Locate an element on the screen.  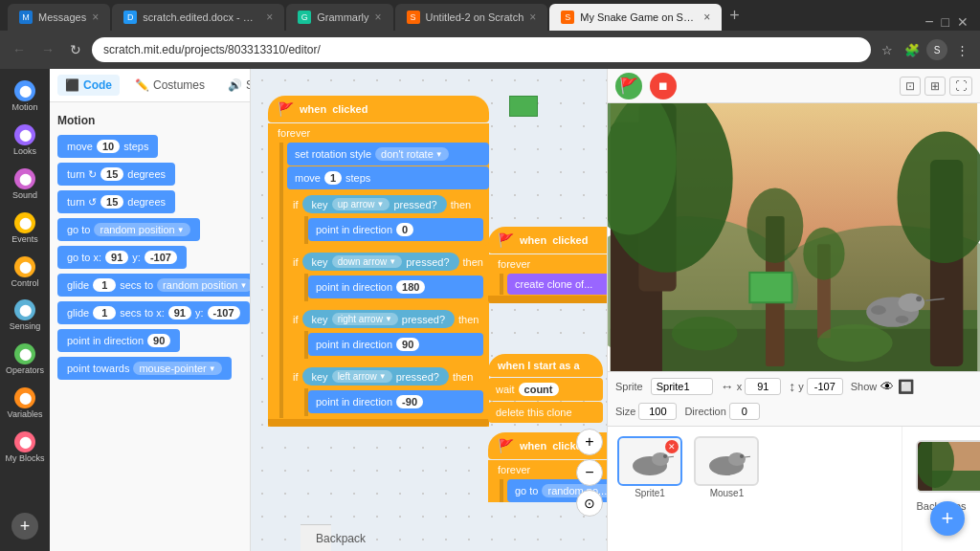
forward-button: → is located at coordinates (48, 50).